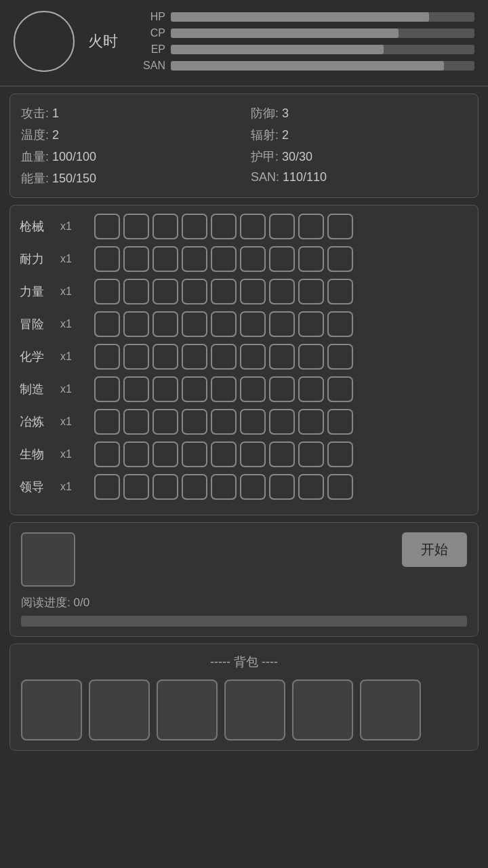  Describe the element at coordinates (244, 226) in the screenshot. I see `skill-row-枪械: 枪械 x1` at that location.